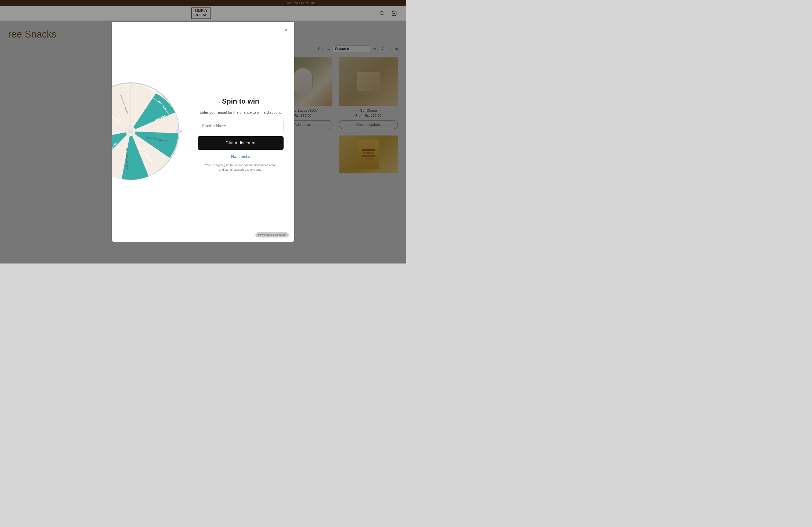 The image size is (812, 527). What do you see at coordinates (241, 126) in the screenshot?
I see `email-input` at bounding box center [241, 126].